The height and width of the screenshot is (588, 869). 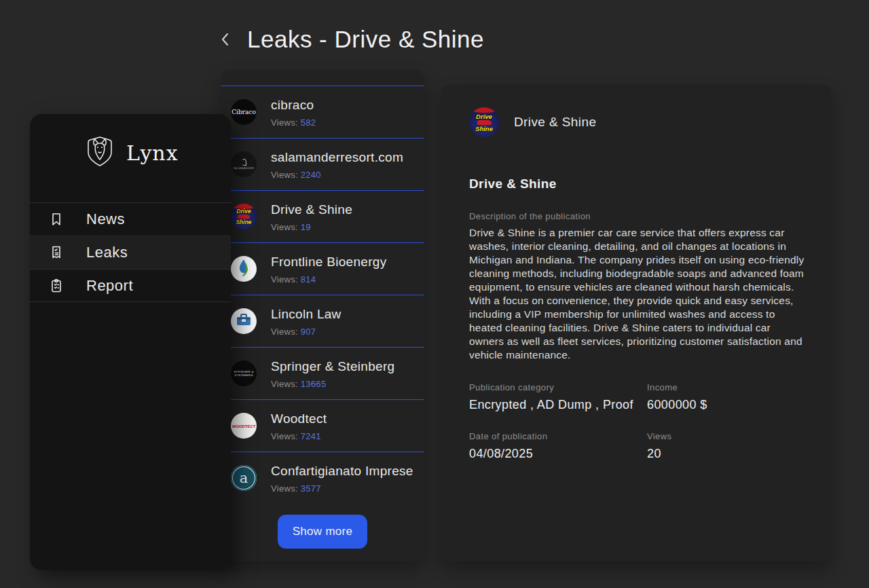 I want to click on list-item: Frontline Bioenergy Views: 814, so click(x=322, y=269).